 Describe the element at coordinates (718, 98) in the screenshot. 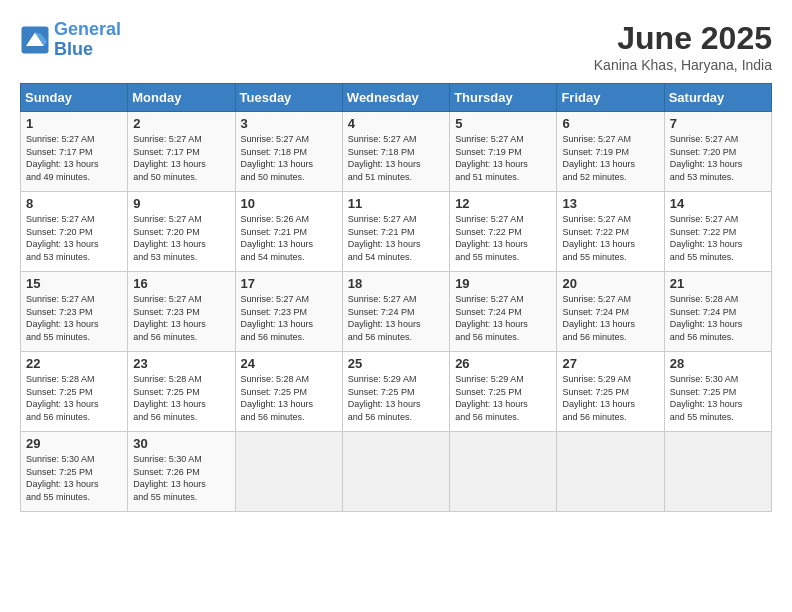

I see `weekday-header-saturday: Saturday` at that location.